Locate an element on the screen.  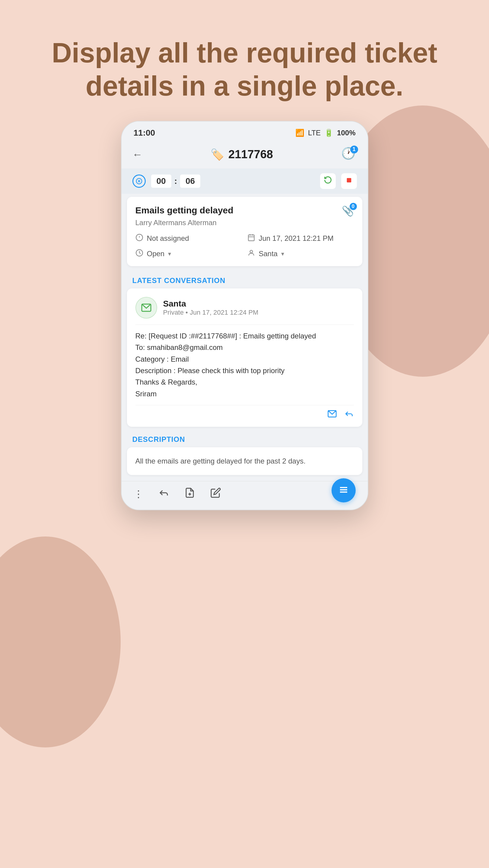
timer-left: 00 : 06 is located at coordinates (167, 181).